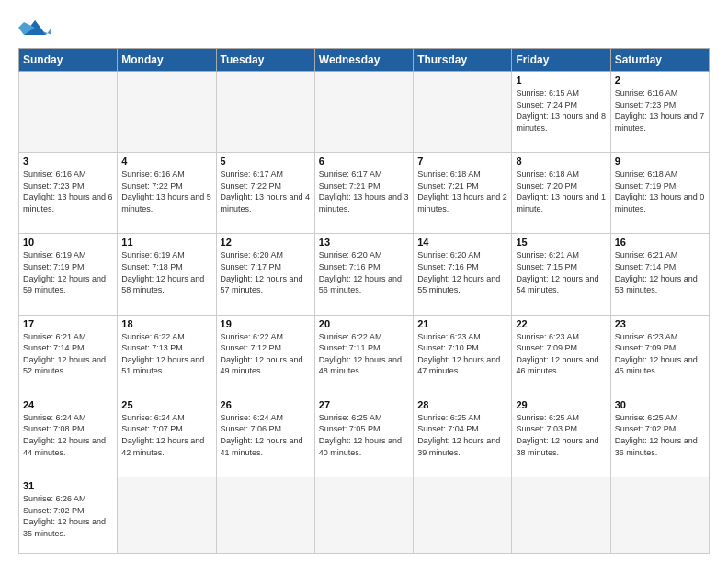  What do you see at coordinates (167, 436) in the screenshot?
I see `calendar-cell: 25Sunrise: 6:24 AMSunset: 7:07 PMDayligh…` at bounding box center [167, 436].